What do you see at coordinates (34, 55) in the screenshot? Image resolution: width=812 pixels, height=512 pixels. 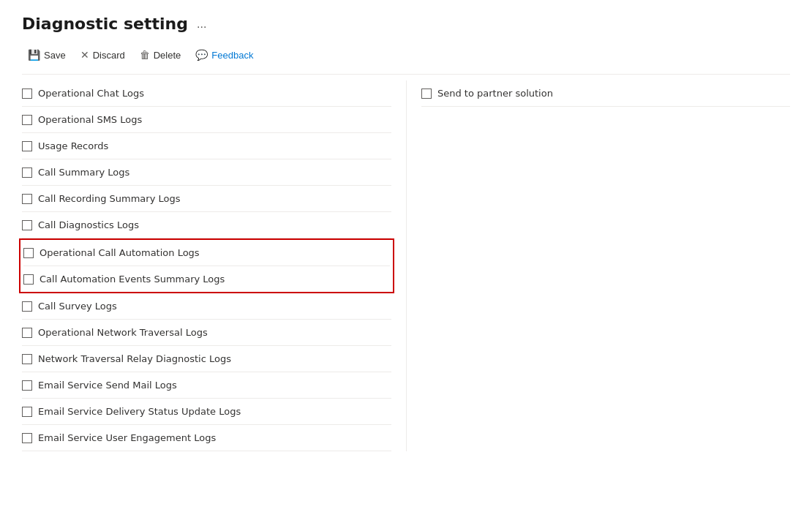 I see `save-icon: 💾` at bounding box center [34, 55].